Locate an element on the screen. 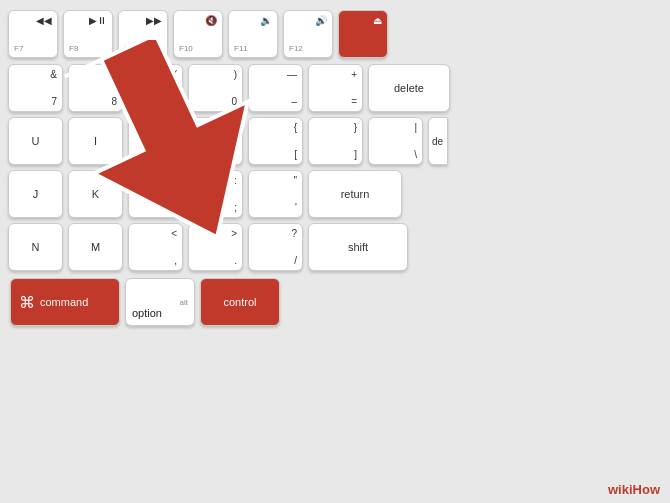 The image size is (670, 503). number-row: & 7 * 8 ( 9 ) 0 — – + = delete is located at coordinates (335, 88).